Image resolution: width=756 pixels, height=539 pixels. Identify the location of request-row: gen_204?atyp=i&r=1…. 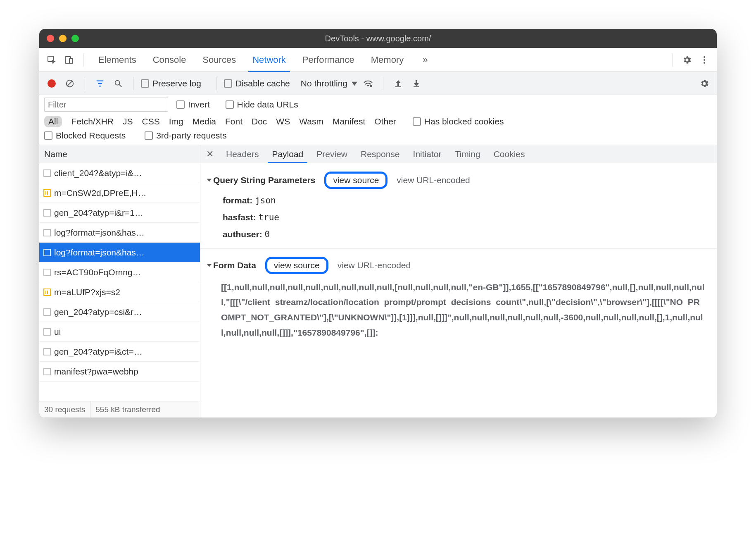
(120, 213).